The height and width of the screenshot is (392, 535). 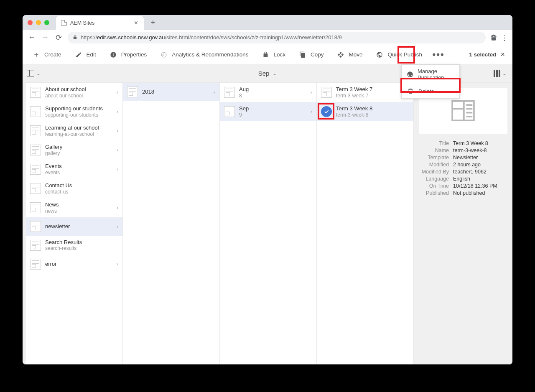 I want to click on traffic-lights, so click(x=38, y=23).